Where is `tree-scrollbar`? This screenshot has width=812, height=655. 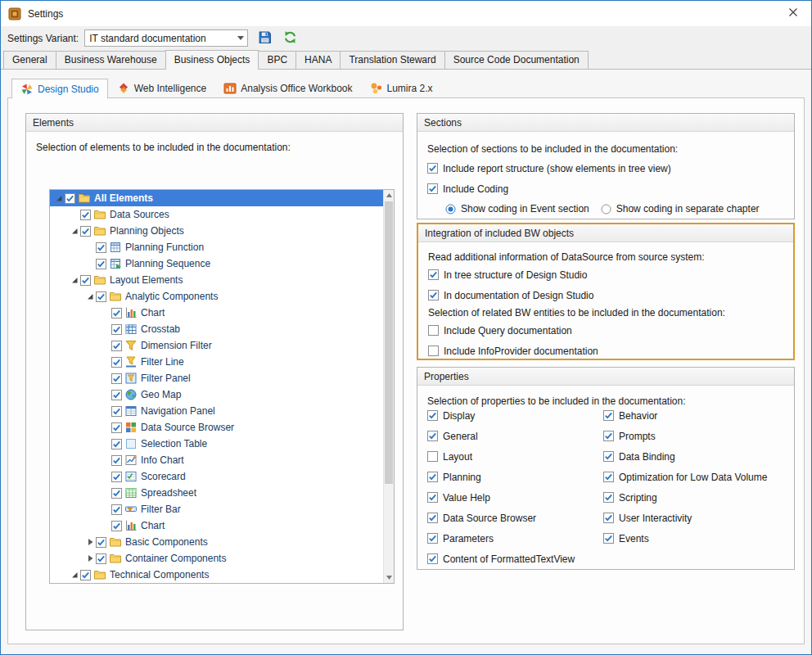
tree-scrollbar is located at coordinates (388, 386).